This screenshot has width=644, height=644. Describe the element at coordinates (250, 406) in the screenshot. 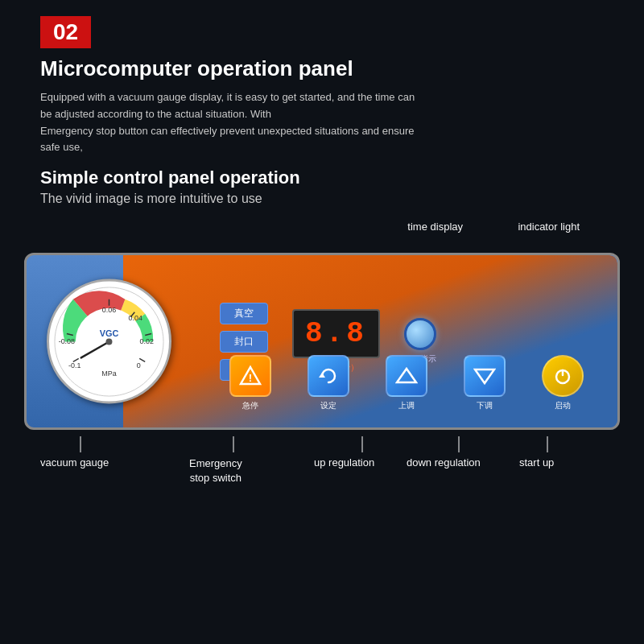

I see `emergency-stop-label: 急停` at that location.